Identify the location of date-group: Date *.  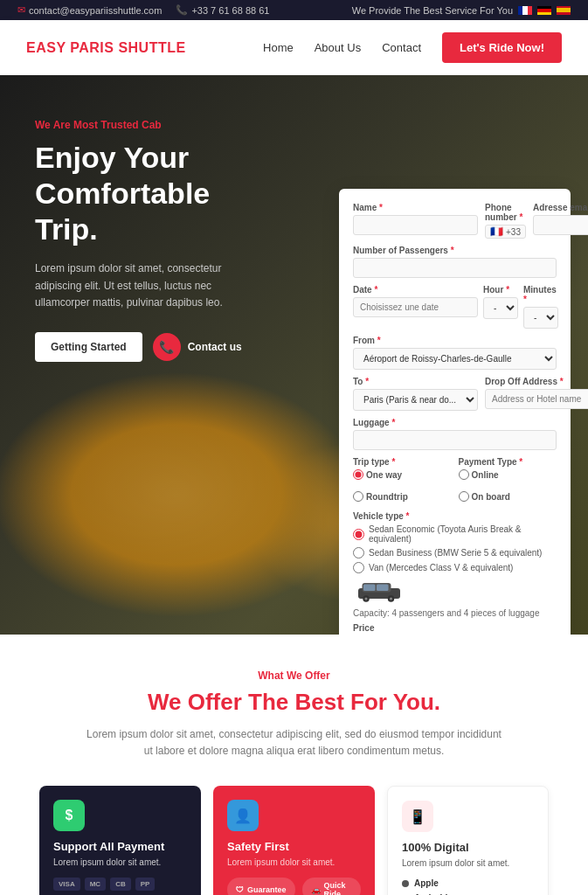
(416, 307).